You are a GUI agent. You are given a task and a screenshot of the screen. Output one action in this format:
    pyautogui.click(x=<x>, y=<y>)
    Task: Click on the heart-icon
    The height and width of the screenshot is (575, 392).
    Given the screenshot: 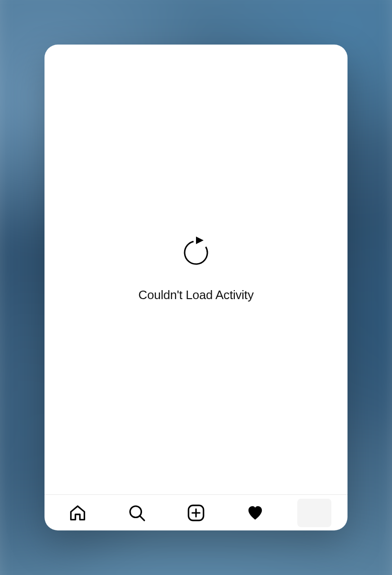 What is the action you would take?
    pyautogui.click(x=255, y=513)
    